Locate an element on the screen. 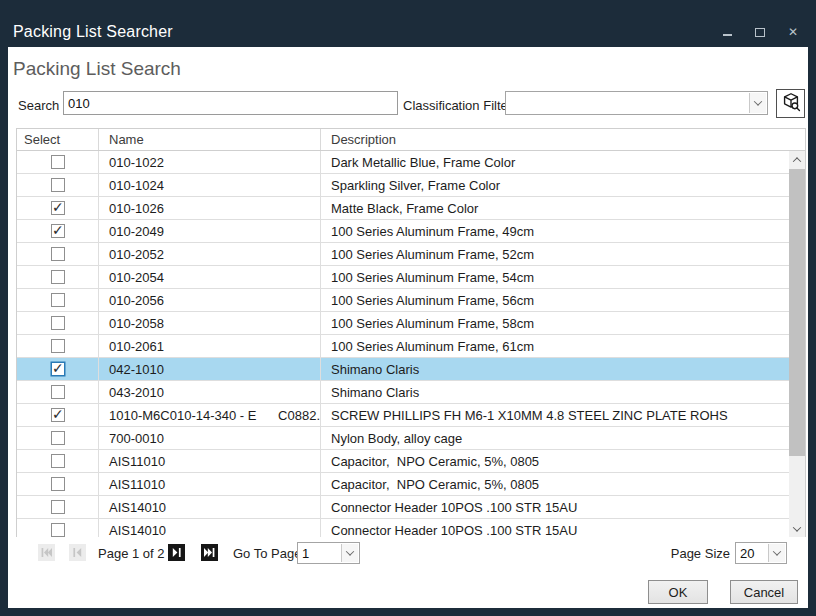 Image resolution: width=816 pixels, height=616 pixels. column-header-select: Select is located at coordinates (58, 140).